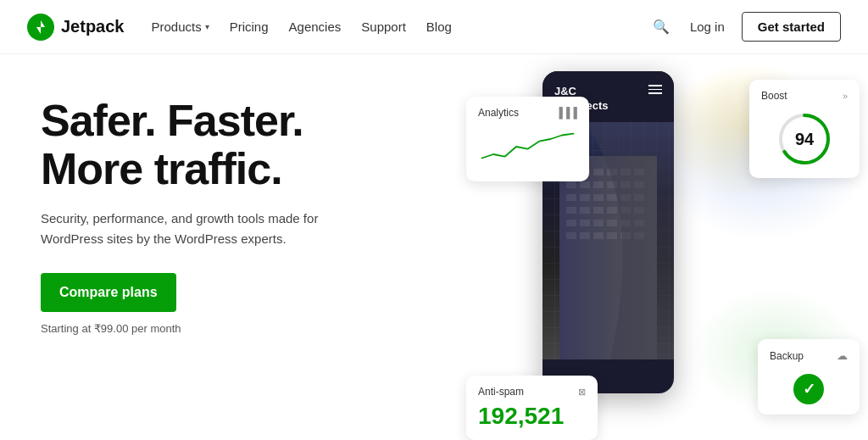 The height and width of the screenshot is (440, 868). I want to click on hero-headline: Safer. Faster. More traffic., so click(228, 145).